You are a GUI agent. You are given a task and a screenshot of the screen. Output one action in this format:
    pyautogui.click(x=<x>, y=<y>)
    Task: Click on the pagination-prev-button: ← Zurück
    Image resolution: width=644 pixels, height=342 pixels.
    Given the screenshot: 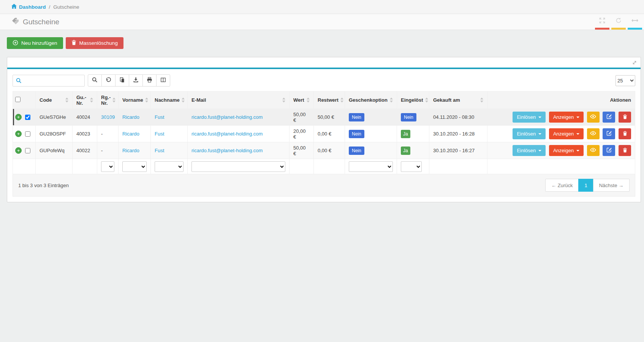 What is the action you would take?
    pyautogui.click(x=562, y=185)
    